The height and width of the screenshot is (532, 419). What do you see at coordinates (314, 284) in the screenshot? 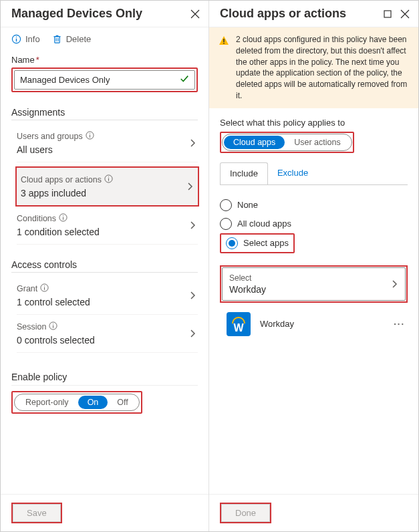
I see `select-apps-box: Select Workday` at bounding box center [314, 284].